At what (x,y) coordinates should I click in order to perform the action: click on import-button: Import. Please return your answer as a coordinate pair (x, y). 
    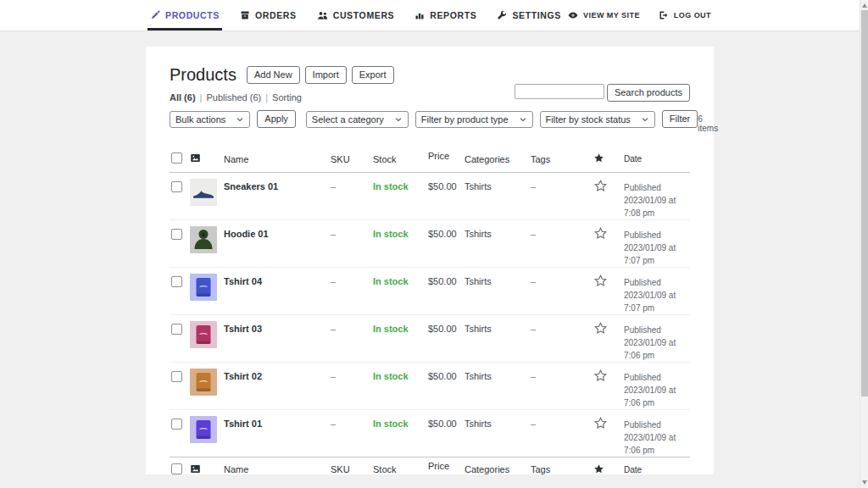
    Looking at the image, I should click on (326, 75).